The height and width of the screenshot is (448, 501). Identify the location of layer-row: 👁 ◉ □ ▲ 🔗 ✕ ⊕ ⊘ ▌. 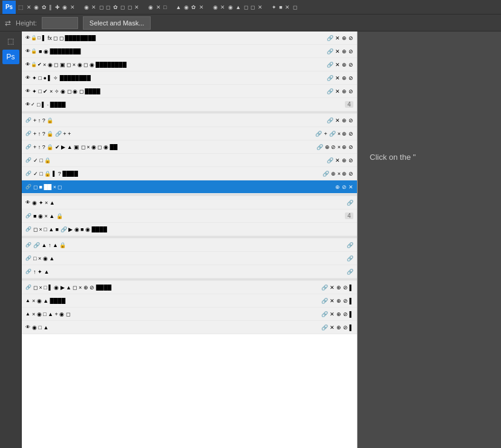
(189, 328).